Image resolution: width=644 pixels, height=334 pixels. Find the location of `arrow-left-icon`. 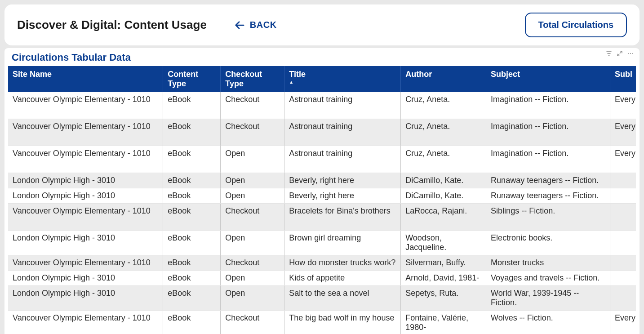

arrow-left-icon is located at coordinates (240, 25).